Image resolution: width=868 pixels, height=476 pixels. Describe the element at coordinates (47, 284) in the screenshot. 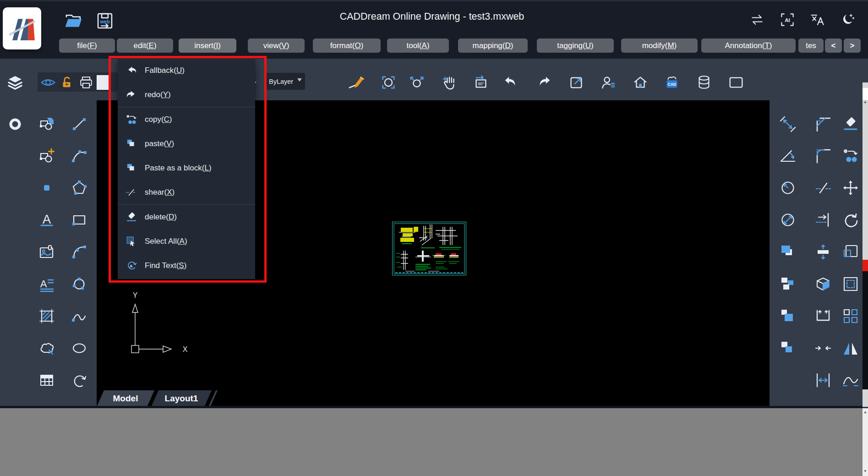

I see `tool-mtext: A` at that location.